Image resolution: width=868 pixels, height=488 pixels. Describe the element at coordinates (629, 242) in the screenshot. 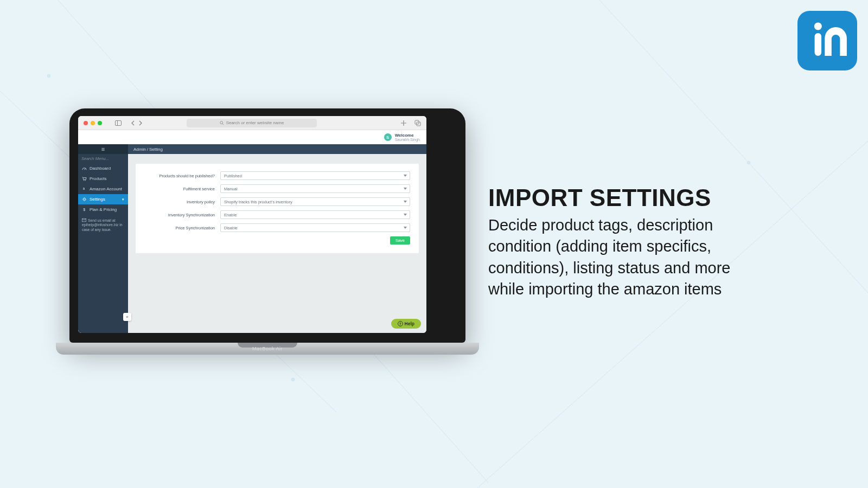

I see `marketing-copy: IMPORT SETTINGS Decide product tags, des…` at that location.